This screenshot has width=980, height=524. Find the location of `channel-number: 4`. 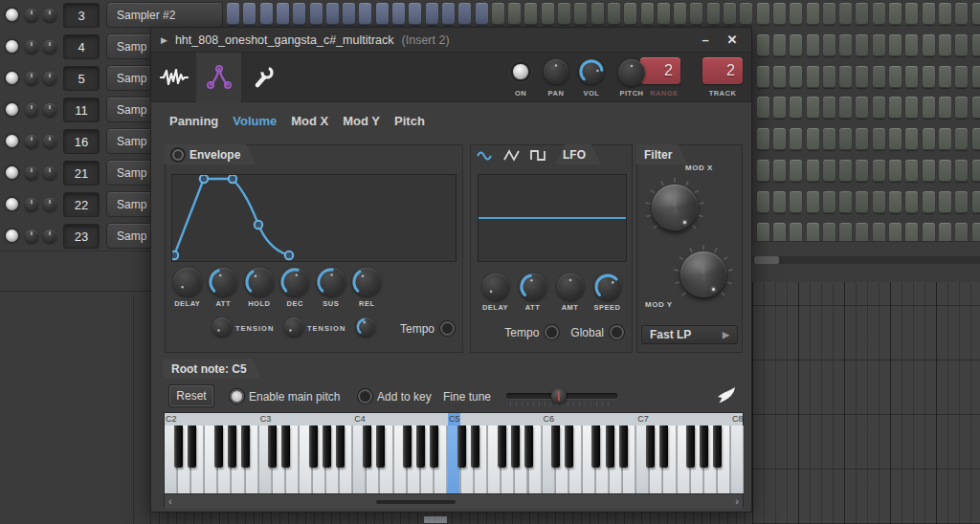

channel-number: 4 is located at coordinates (81, 47).